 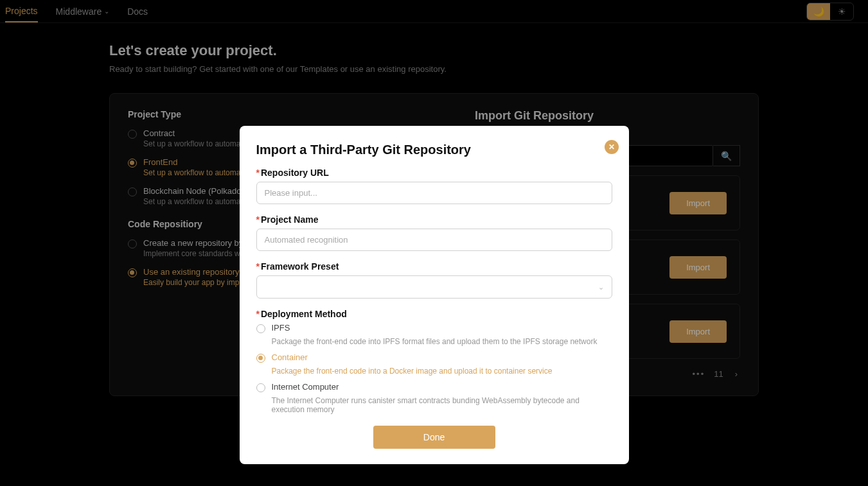 I want to click on project-name-input, so click(x=434, y=240).